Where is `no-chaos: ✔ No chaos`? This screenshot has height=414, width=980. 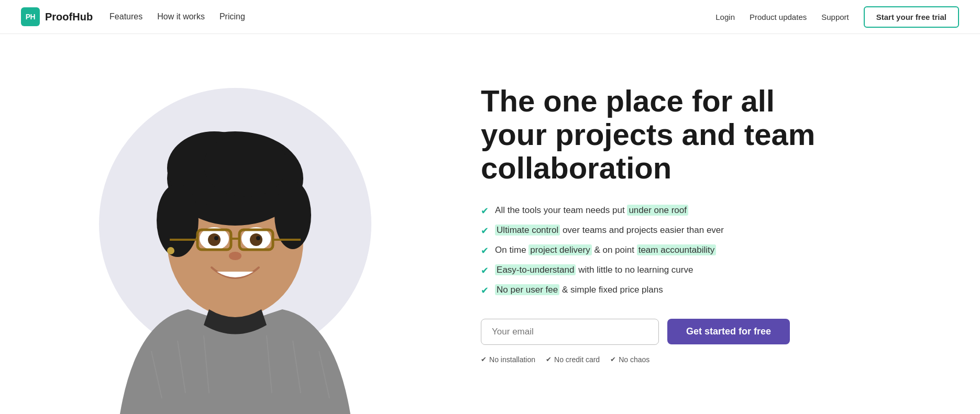
no-chaos: ✔ No chaos is located at coordinates (630, 360).